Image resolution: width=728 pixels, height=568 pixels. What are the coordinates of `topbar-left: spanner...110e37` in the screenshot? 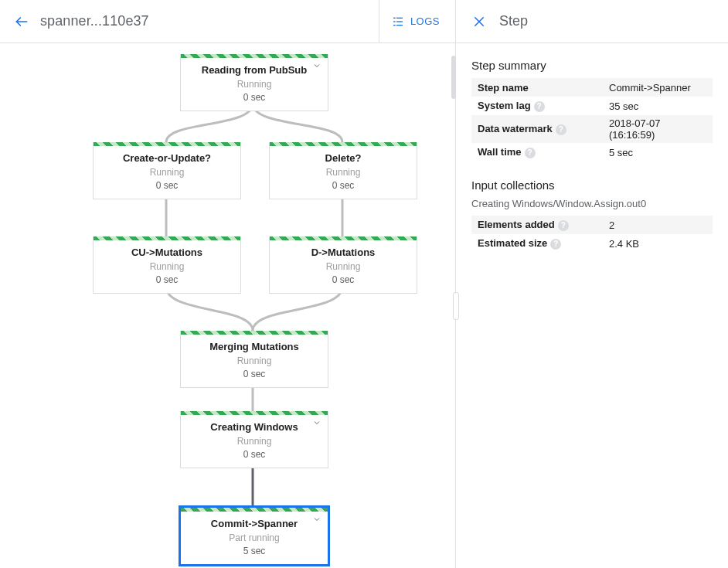 It's located at (189, 22).